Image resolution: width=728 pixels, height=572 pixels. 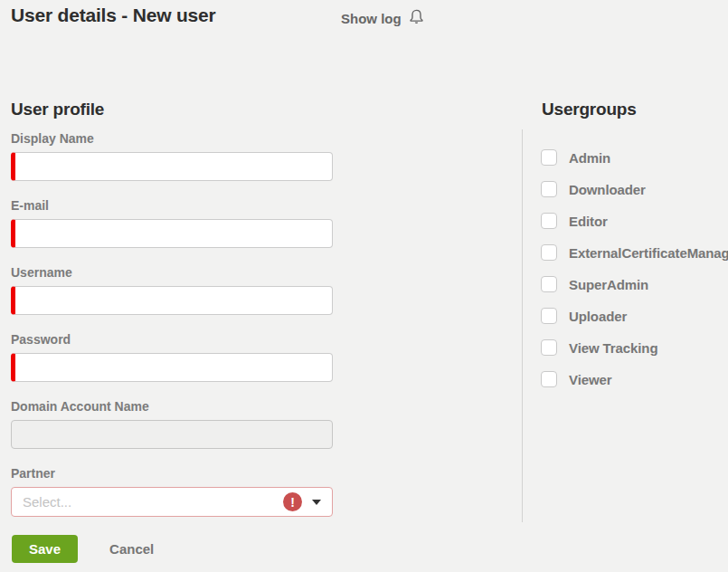 What do you see at coordinates (172, 206) in the screenshot?
I see `email-label: E-mail` at bounding box center [172, 206].